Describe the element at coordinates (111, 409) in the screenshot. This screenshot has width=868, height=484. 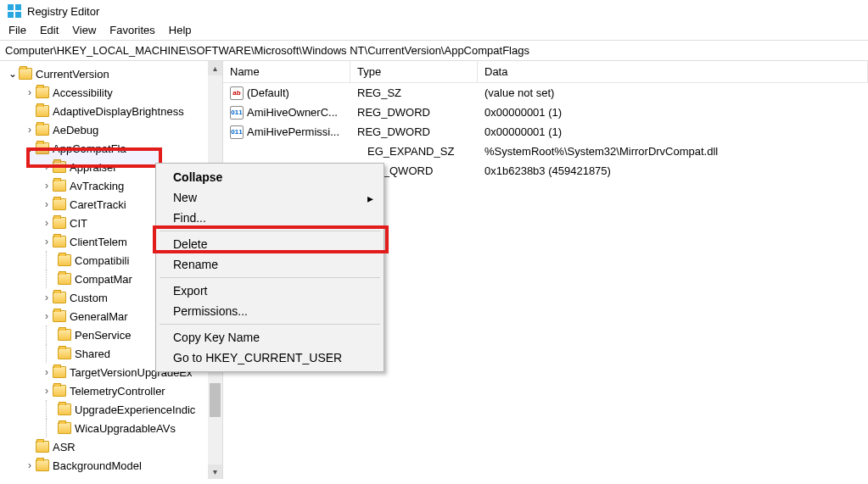
I see `tree-item: UpgradeExperienceIndic` at that location.